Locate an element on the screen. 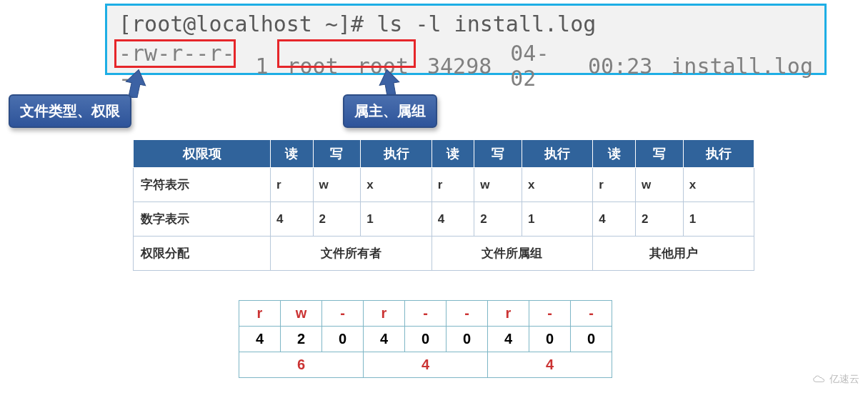  row-label: 权限分配 is located at coordinates (202, 254).